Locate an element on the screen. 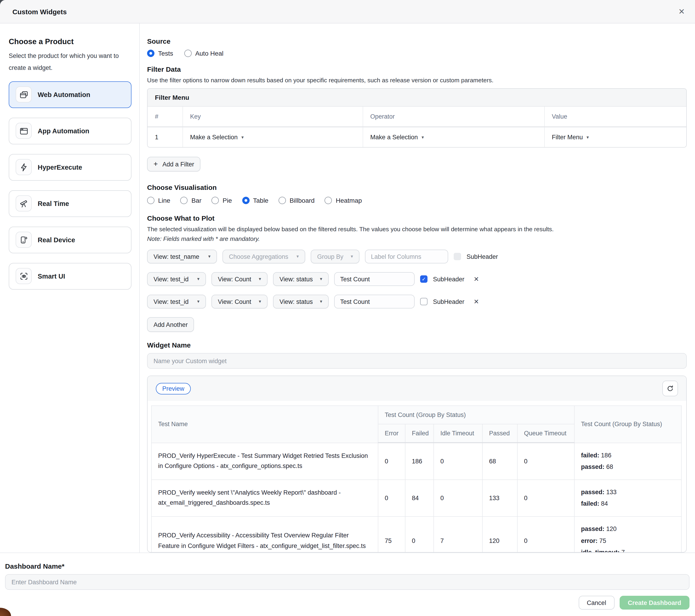 This screenshot has height=616, width=695. filter-key-value: Make a Selection is located at coordinates (214, 137).